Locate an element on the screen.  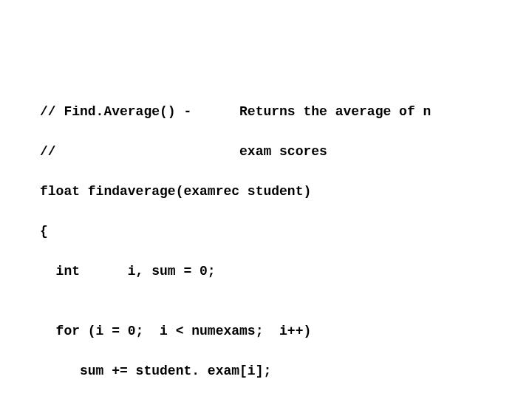
code-line-7: sum += student. exam[i]; is located at coordinates (286, 371).